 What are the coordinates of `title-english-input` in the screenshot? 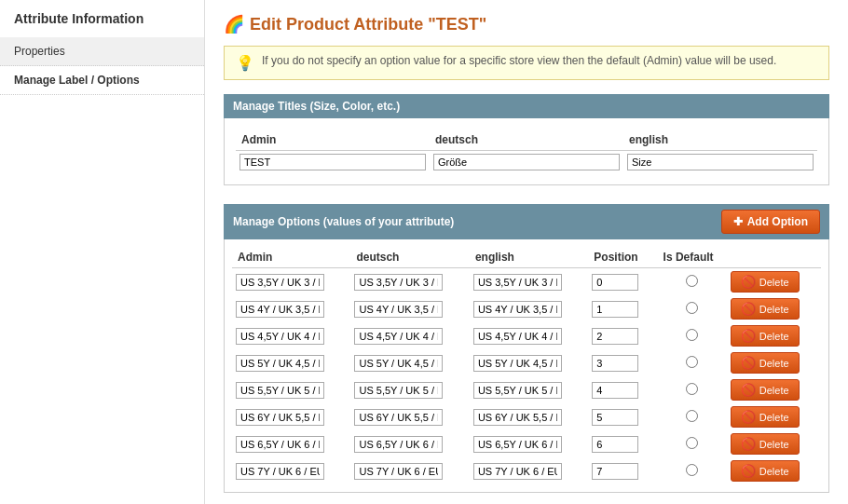 It's located at (720, 162).